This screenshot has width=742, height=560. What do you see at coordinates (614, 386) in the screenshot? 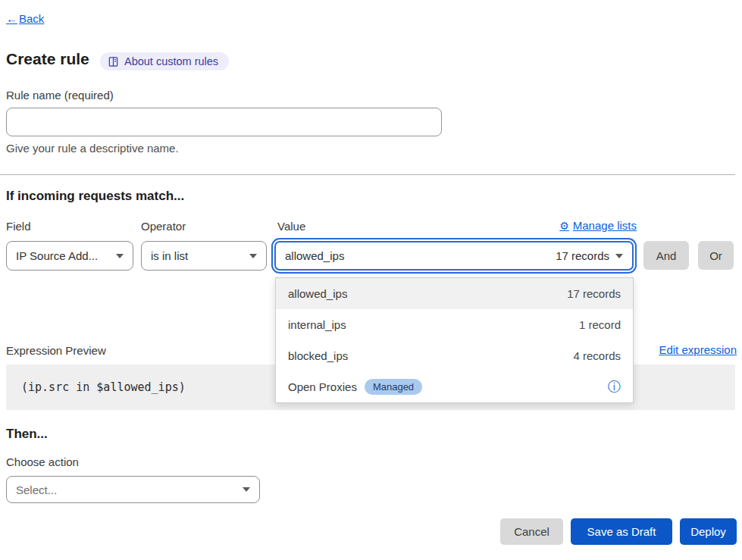
I see `info-icon: ⓘ` at bounding box center [614, 386].